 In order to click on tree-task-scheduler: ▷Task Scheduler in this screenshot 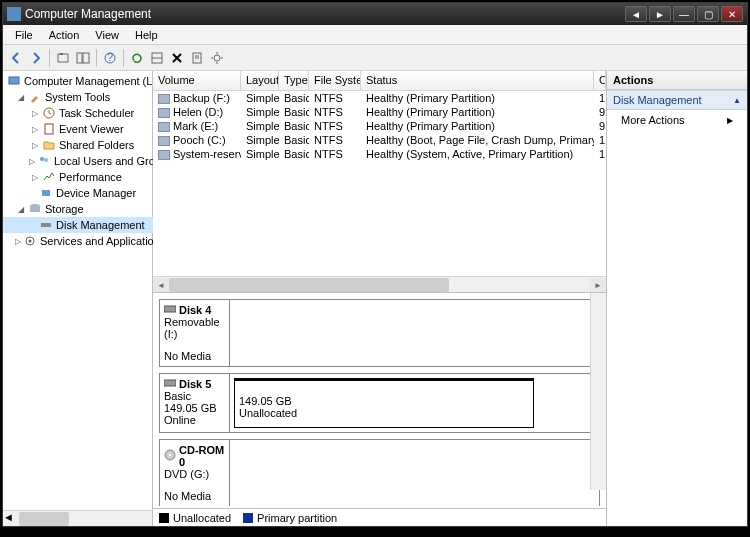, I will do `click(78, 113)`.